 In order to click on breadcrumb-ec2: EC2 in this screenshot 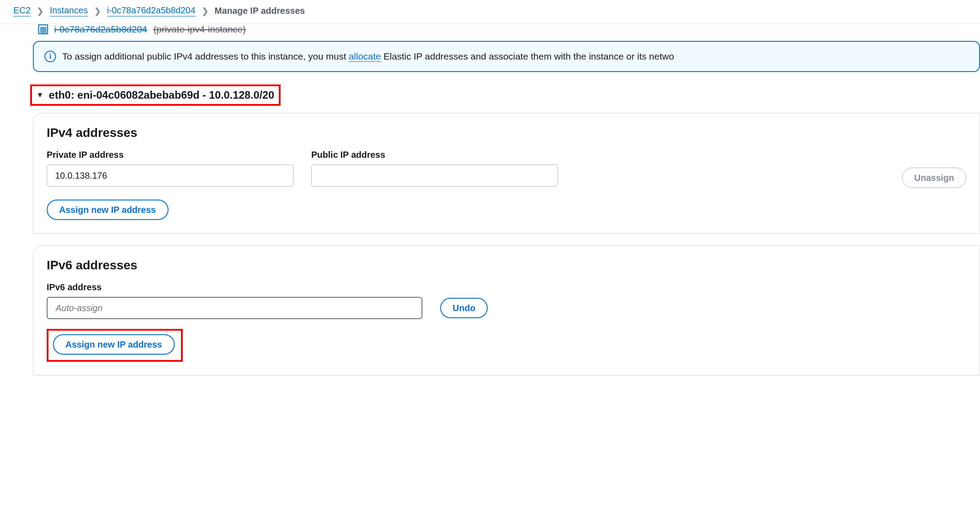, I will do `click(22, 11)`.